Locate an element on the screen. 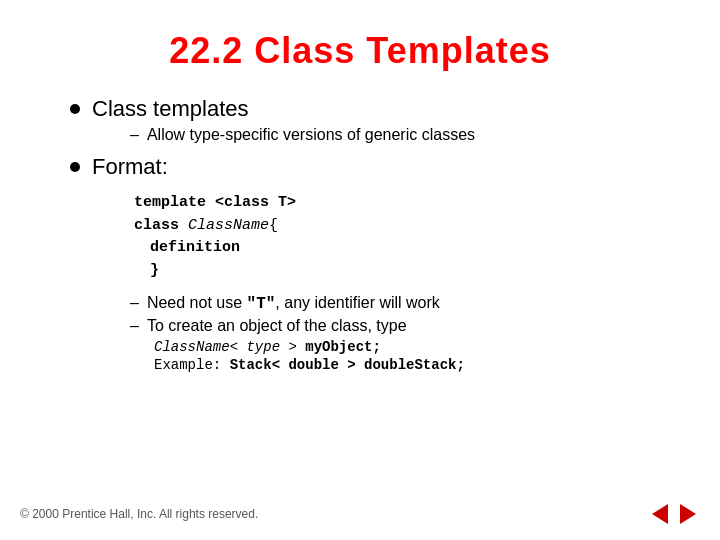 The width and height of the screenshot is (720, 540). angle-open: < is located at coordinates (238, 347).